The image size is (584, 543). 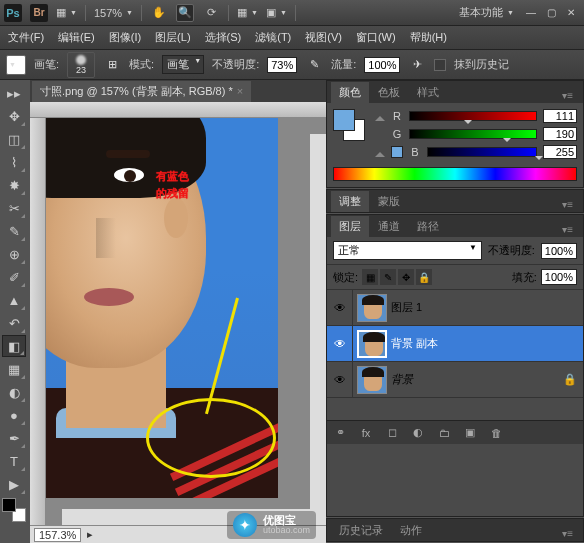 What do you see at coordinates (349, 125) in the screenshot?
I see `color-swatch` at bounding box center [349, 125].